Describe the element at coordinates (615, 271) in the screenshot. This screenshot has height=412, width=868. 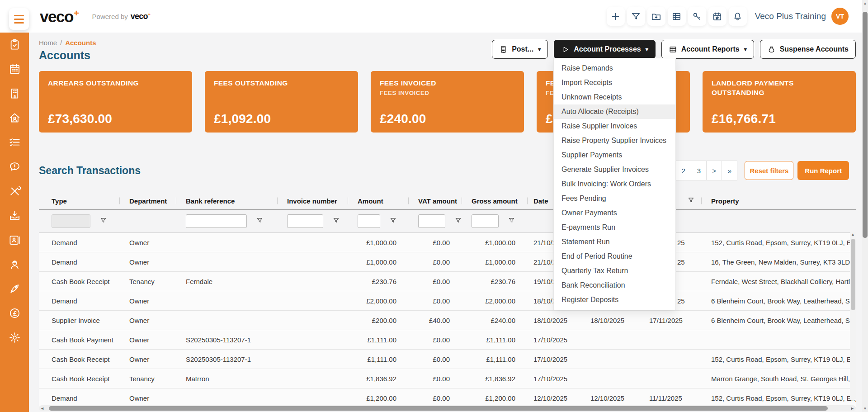
I see `menu-item-quarterly-tax-return: Quarterly Tax Return` at that location.